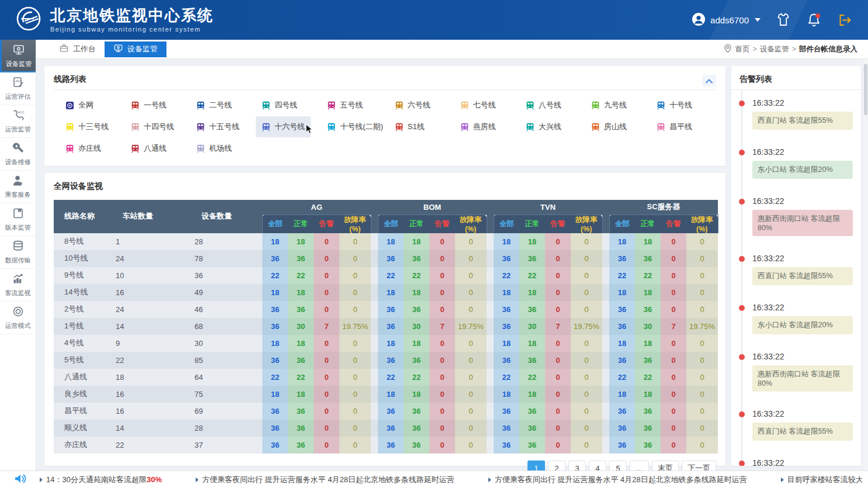  What do you see at coordinates (279, 105) in the screenshot?
I see `line-item: 四号线` at bounding box center [279, 105].